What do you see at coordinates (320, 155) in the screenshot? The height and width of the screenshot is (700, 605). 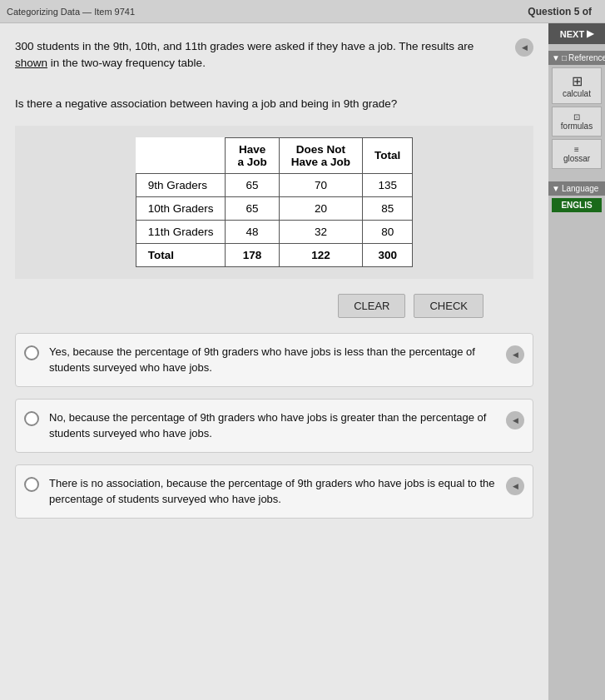 I see `table-header-does-not: Does NotHave a Job` at bounding box center [320, 155].